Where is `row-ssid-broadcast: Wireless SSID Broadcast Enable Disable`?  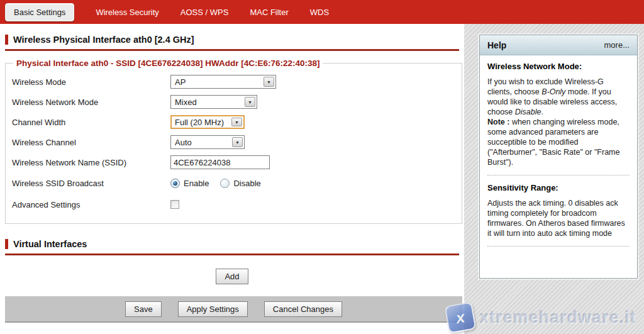
row-ssid-broadcast: Wireless SSID Broadcast Enable Disable is located at coordinates (236, 184).